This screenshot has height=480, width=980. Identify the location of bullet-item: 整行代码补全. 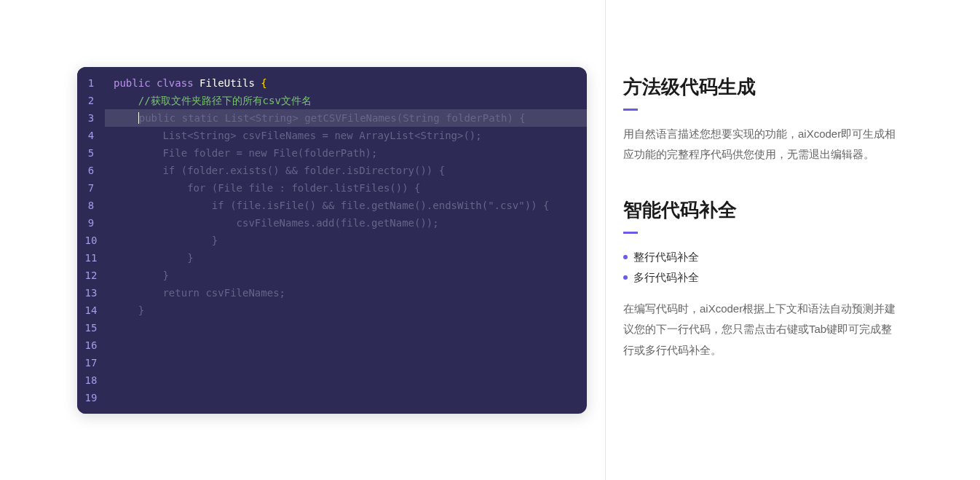
(763, 258).